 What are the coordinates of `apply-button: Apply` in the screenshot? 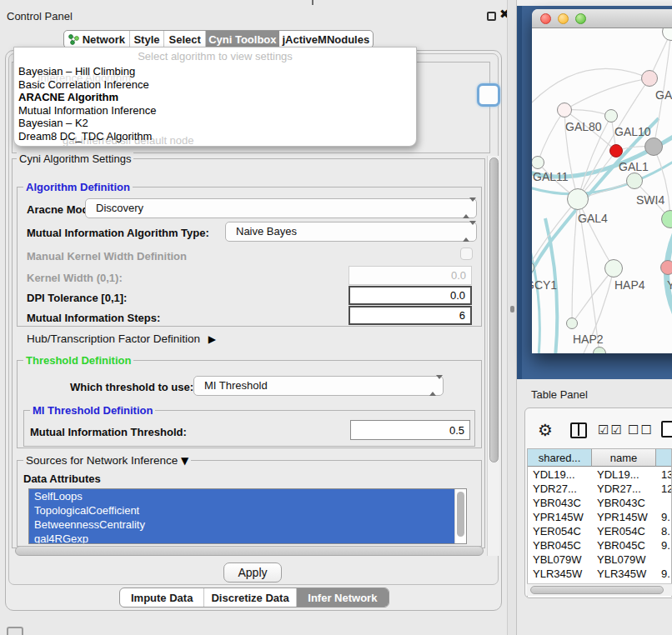 It's located at (253, 572).